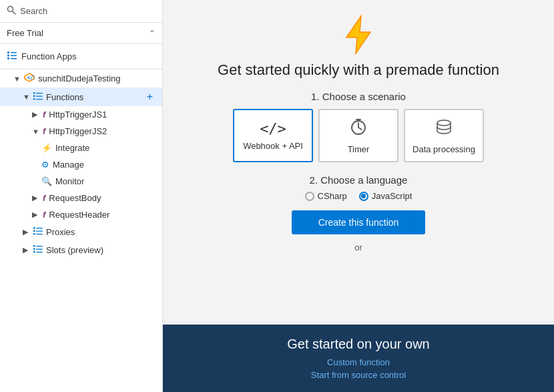 The image size is (554, 392). What do you see at coordinates (81, 115) in the screenshot?
I see `http-trigger-js1-row: ▶ f HttpTriggerJS1` at bounding box center [81, 115].